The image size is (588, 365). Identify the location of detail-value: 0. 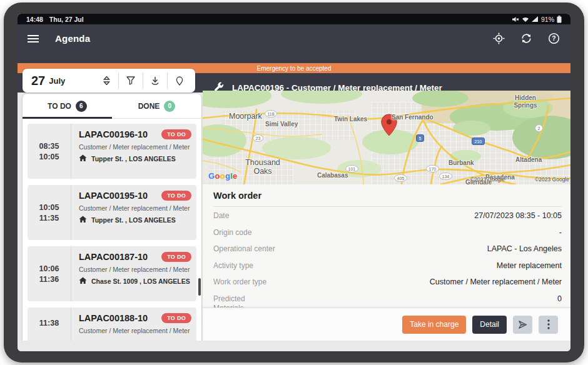
(559, 299).